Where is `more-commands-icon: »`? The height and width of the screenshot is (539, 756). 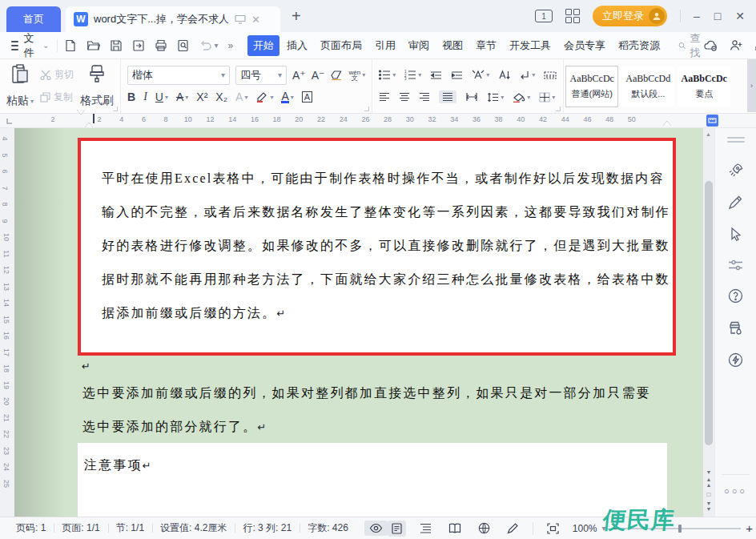 more-commands-icon: » is located at coordinates (229, 46).